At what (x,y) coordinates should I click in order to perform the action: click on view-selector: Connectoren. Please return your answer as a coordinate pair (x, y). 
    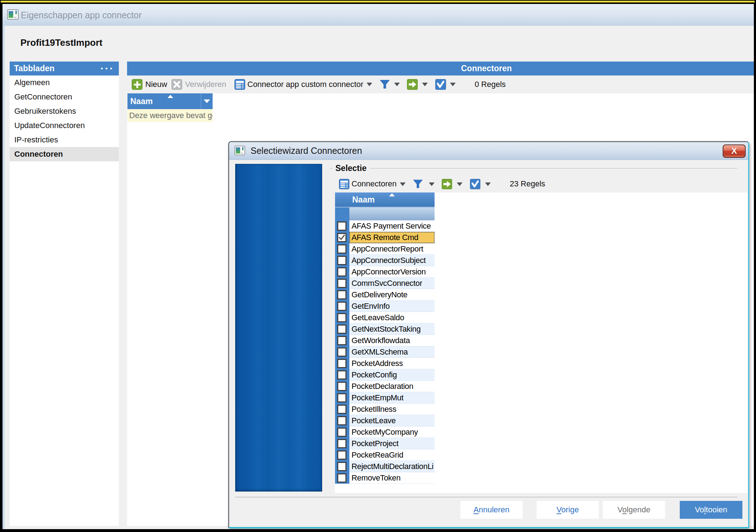
    Looking at the image, I should click on (374, 184).